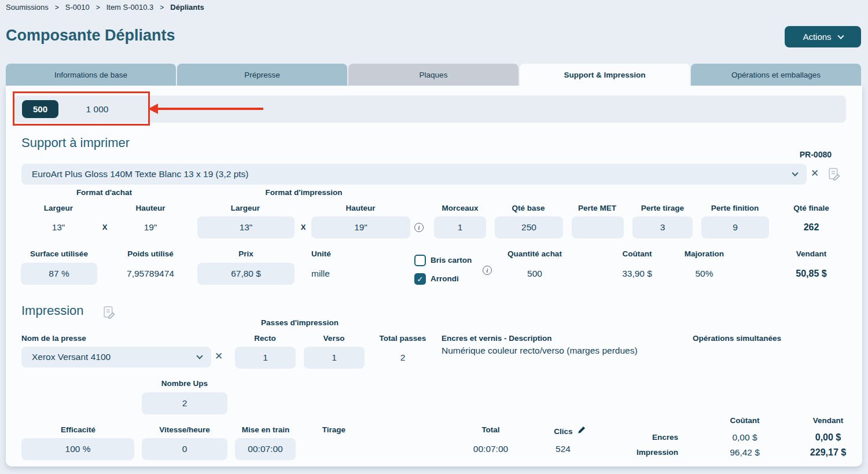 This screenshot has height=474, width=868. Describe the element at coordinates (116, 357) in the screenshot. I see `presse-select: Xerox Versant 4100` at that location.